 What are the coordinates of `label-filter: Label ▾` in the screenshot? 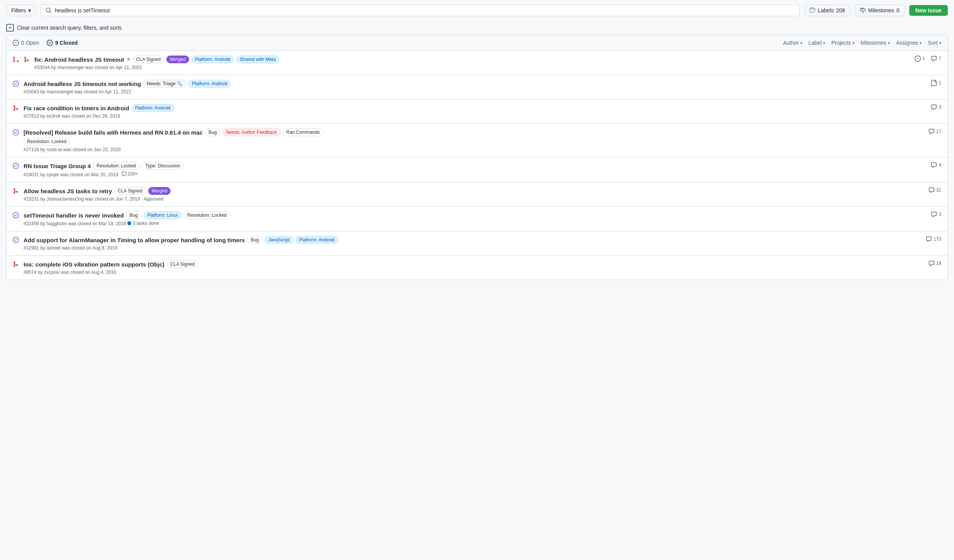 It's located at (817, 43).